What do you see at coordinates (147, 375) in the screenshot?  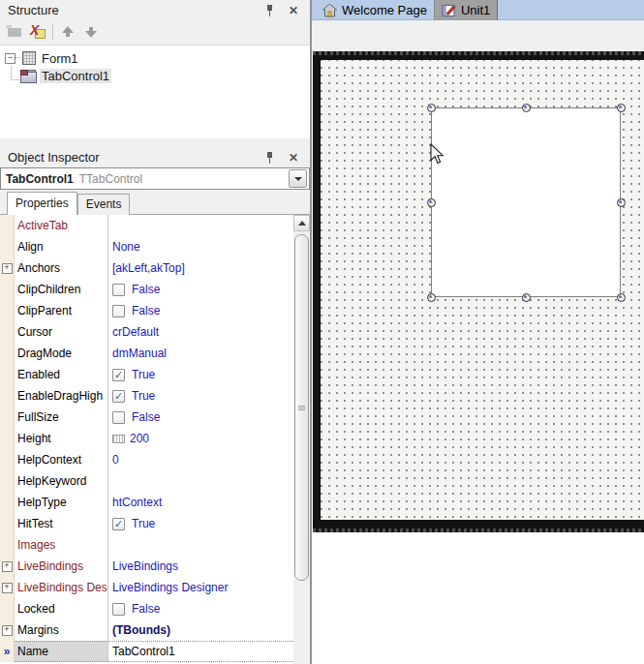 I see `property-row-enabled: Enabled✓True` at bounding box center [147, 375].